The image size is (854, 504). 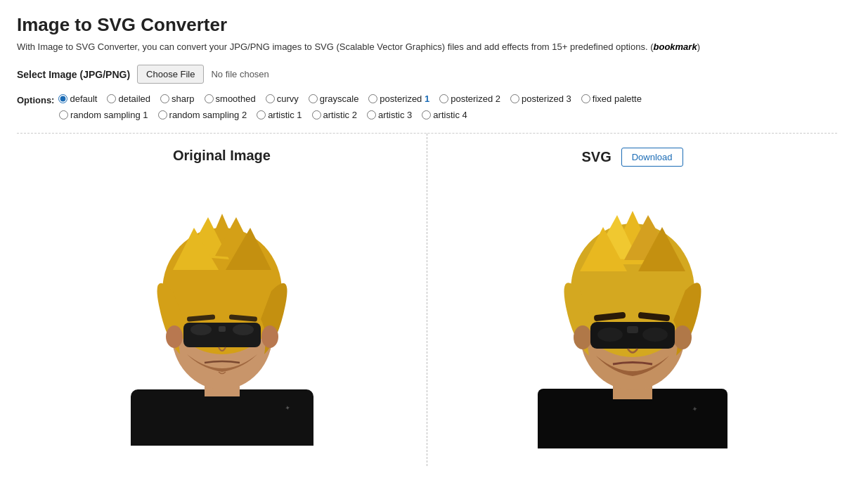 I want to click on option-label-opt-posterized2: posterized 2, so click(x=475, y=98).